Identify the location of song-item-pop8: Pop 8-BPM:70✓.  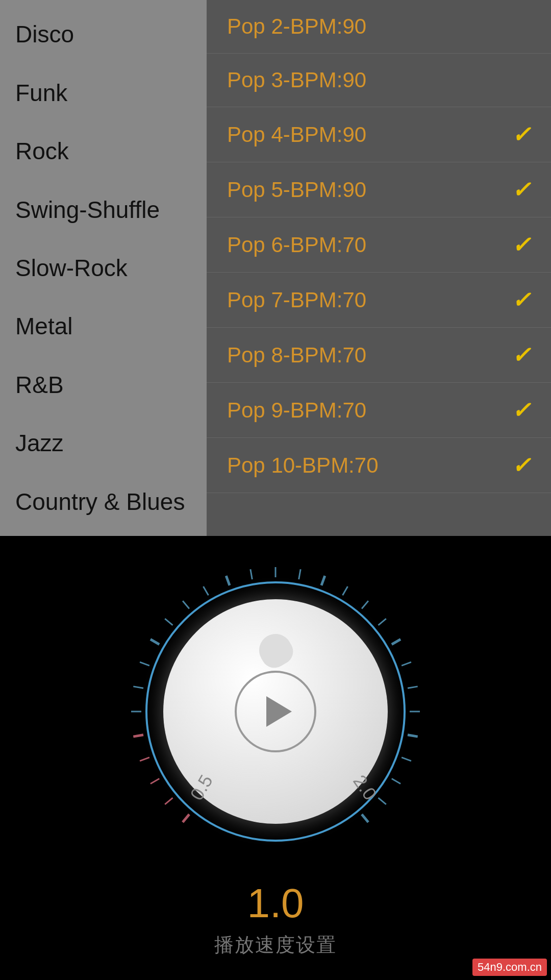
(379, 355).